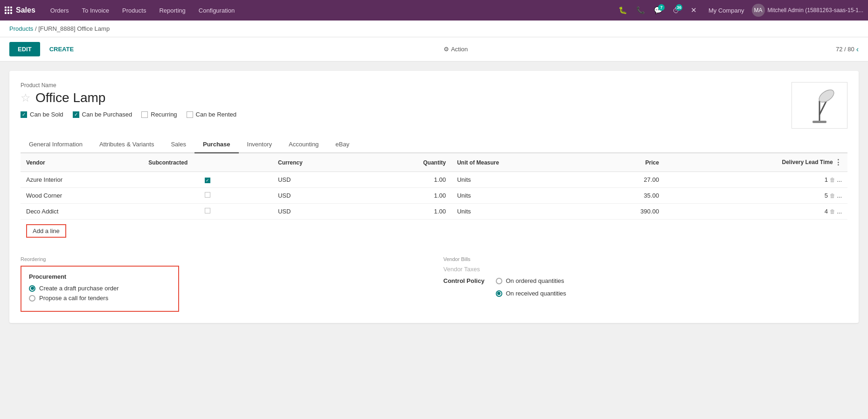 Image resolution: width=868 pixels, height=419 pixels. What do you see at coordinates (26, 10) in the screenshot?
I see `app-name: Sales` at bounding box center [26, 10].